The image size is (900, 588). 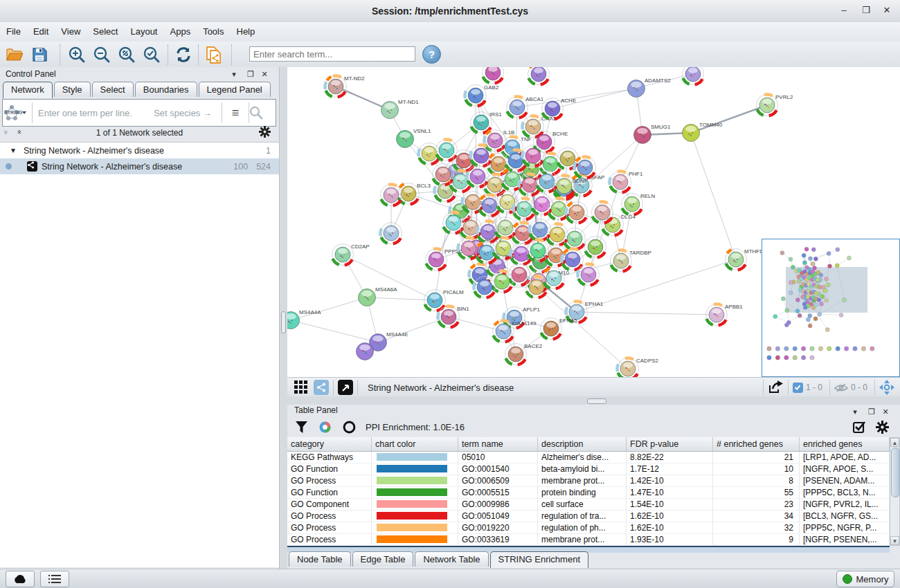 I want to click on graph-node: CHAT, so click(x=539, y=127).